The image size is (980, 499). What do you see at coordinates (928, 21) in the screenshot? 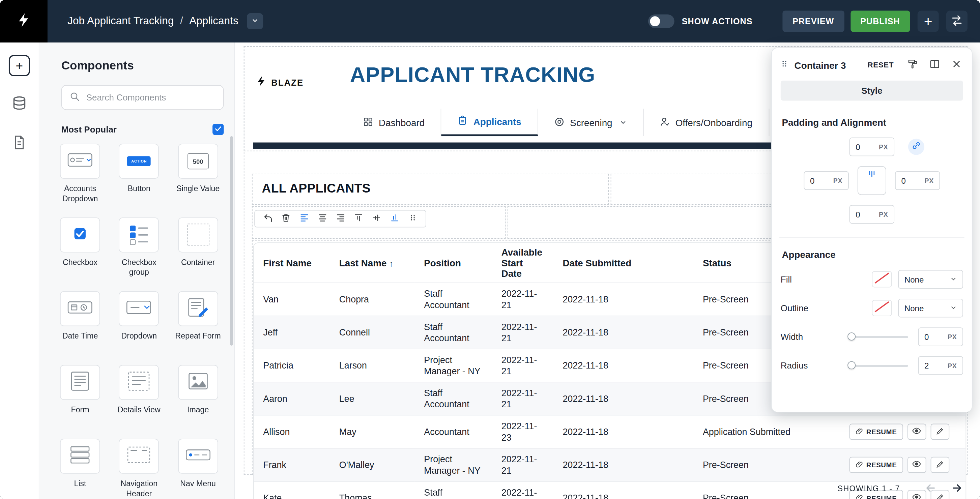
I see `add-button: +` at bounding box center [928, 21].